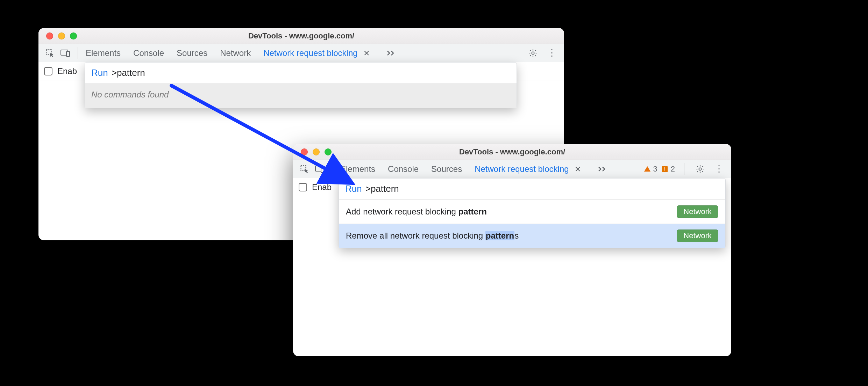 The height and width of the screenshot is (386, 868). Describe the element at coordinates (660, 169) in the screenshot. I see `issue-badges: 3 2` at that location.